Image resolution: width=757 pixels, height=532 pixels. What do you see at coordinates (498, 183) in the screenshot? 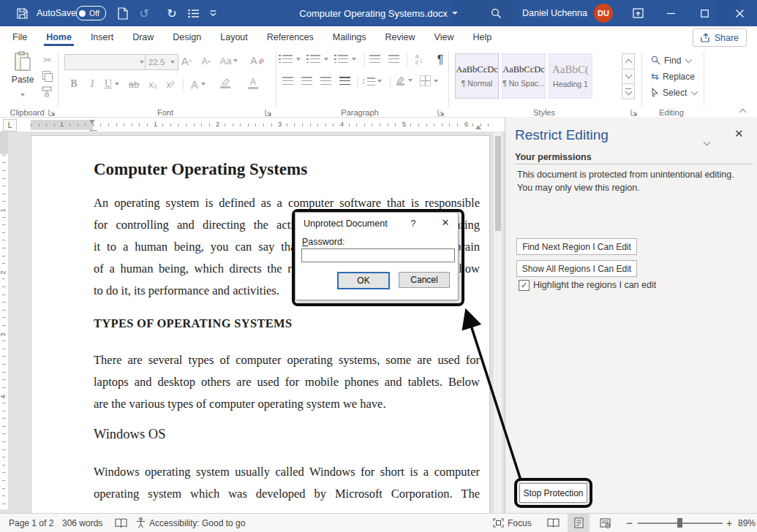
I see `scrollbar-thumb` at bounding box center [498, 183].